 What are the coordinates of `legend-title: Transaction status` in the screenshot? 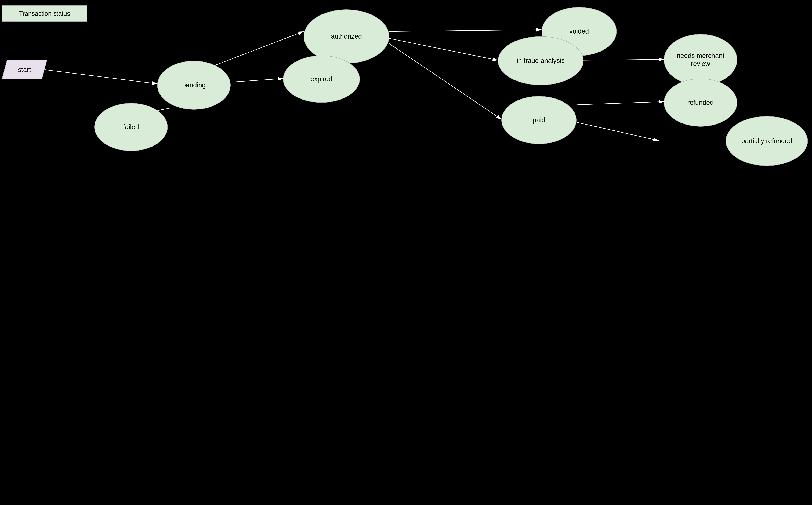 It's located at (44, 13).